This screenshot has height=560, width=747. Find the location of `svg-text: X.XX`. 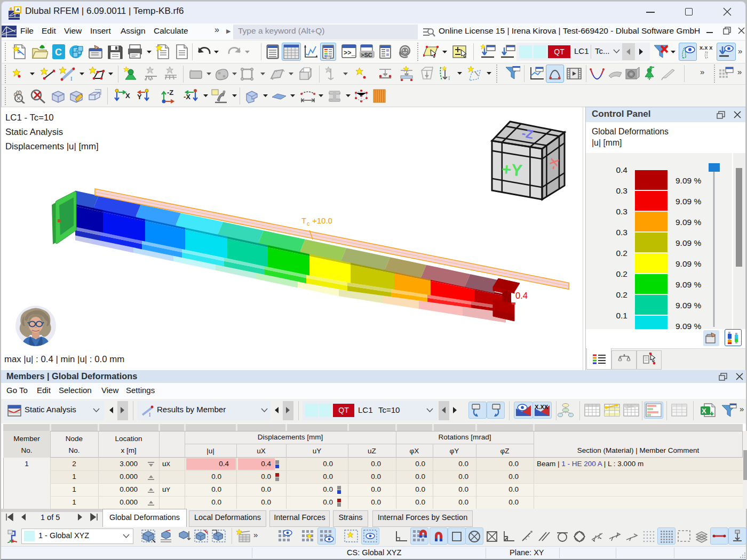

svg-text: X.XX is located at coordinates (542, 407).